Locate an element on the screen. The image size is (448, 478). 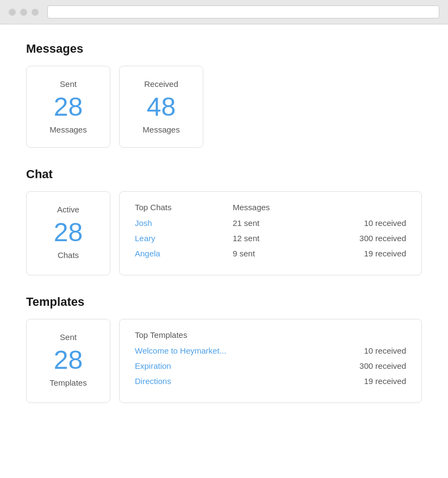
chat-active-number: 28 is located at coordinates (69, 232).